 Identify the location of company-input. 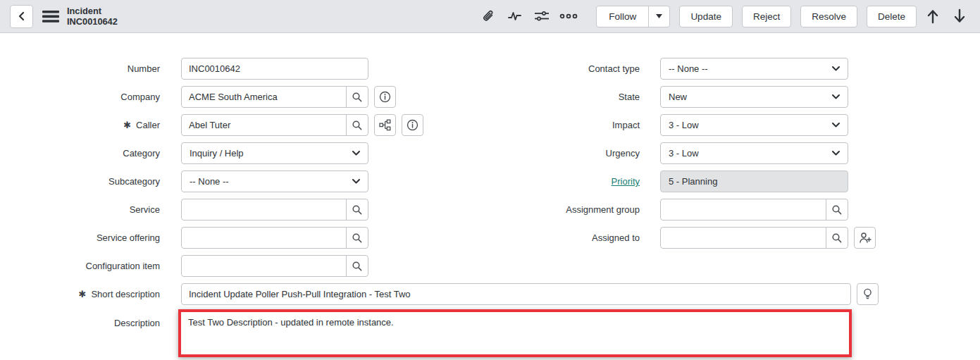
(263, 97).